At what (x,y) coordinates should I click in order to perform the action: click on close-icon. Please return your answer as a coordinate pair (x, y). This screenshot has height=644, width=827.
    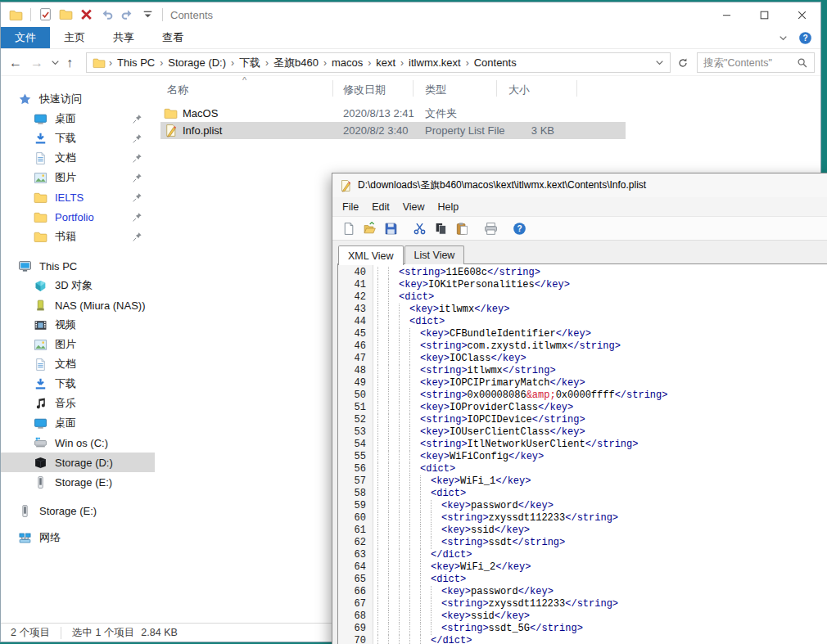
    Looking at the image, I should click on (802, 15).